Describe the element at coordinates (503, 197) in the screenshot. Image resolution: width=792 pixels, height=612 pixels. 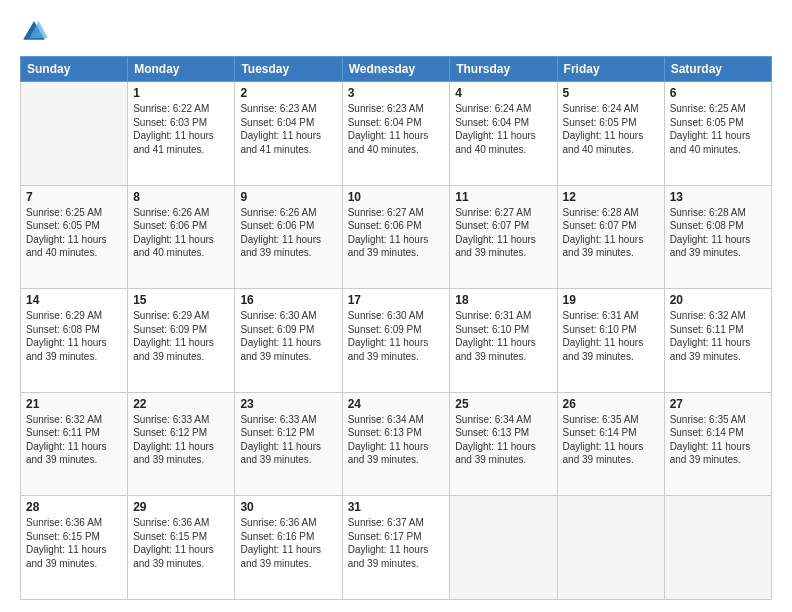
I see `day-number: 11` at that location.